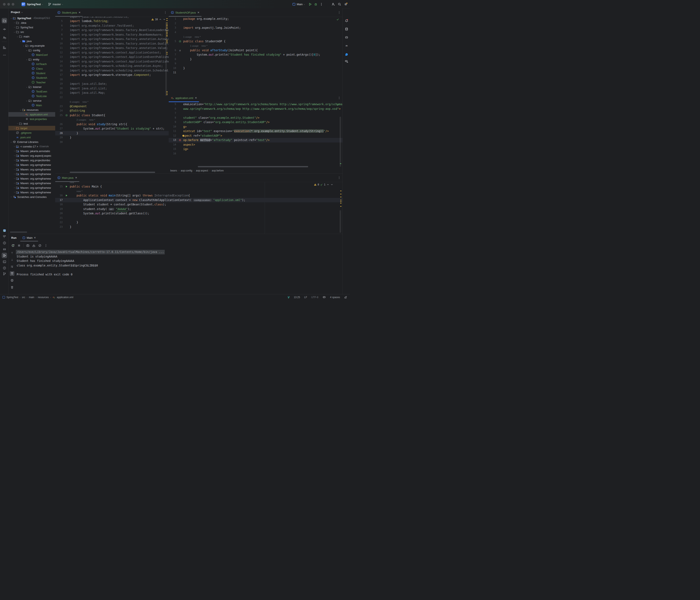  Describe the element at coordinates (4, 4) in the screenshot. I see `window-close-icon` at that location.